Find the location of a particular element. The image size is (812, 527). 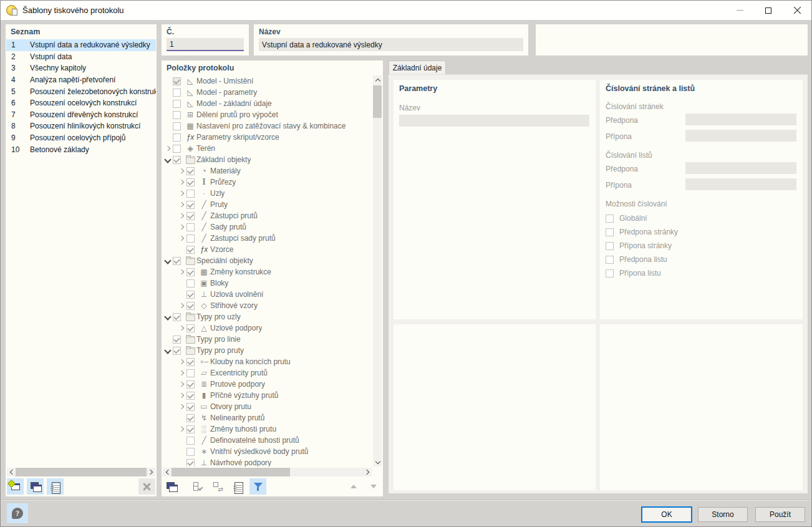

list-item: 1 Vstupní data a redukované výsledky is located at coordinates (81, 45).